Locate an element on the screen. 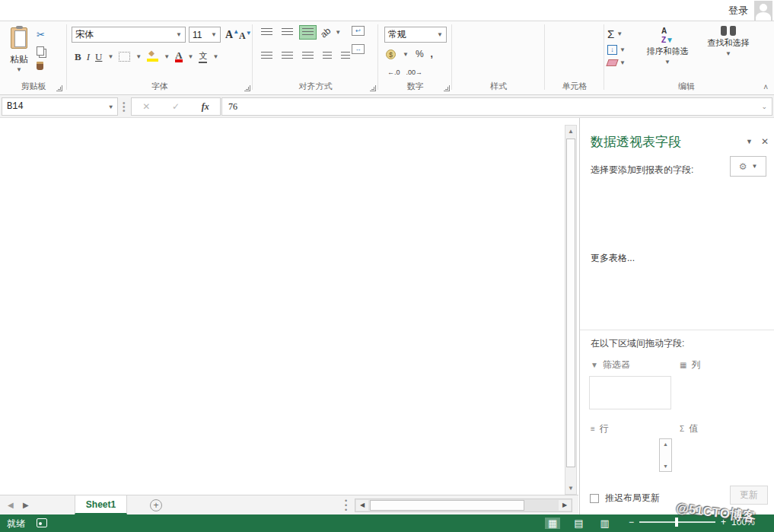 This screenshot has height=532, width=774. font-color-icon: A is located at coordinates (178, 56).